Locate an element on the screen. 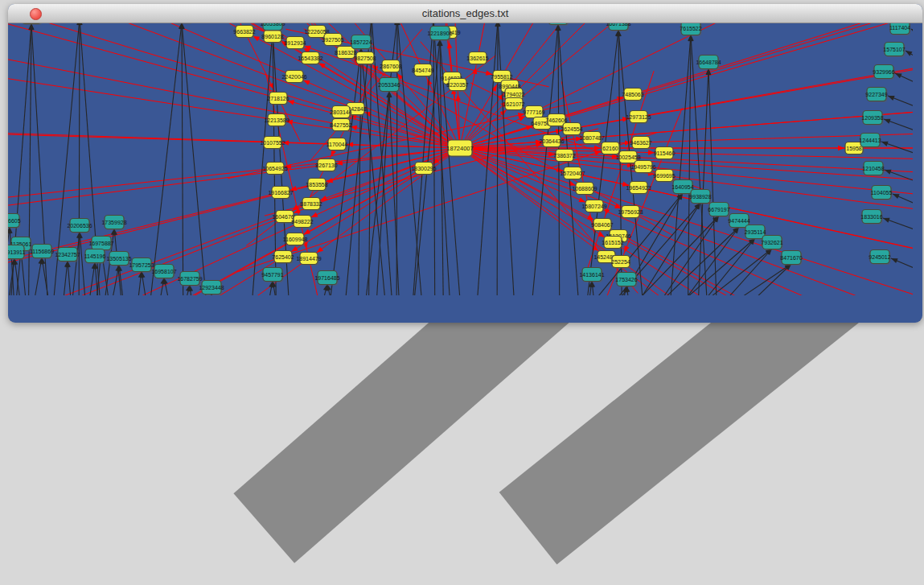 Image resolution: width=924 pixels, height=585 pixels. svg-text: 10025458 is located at coordinates (627, 158).